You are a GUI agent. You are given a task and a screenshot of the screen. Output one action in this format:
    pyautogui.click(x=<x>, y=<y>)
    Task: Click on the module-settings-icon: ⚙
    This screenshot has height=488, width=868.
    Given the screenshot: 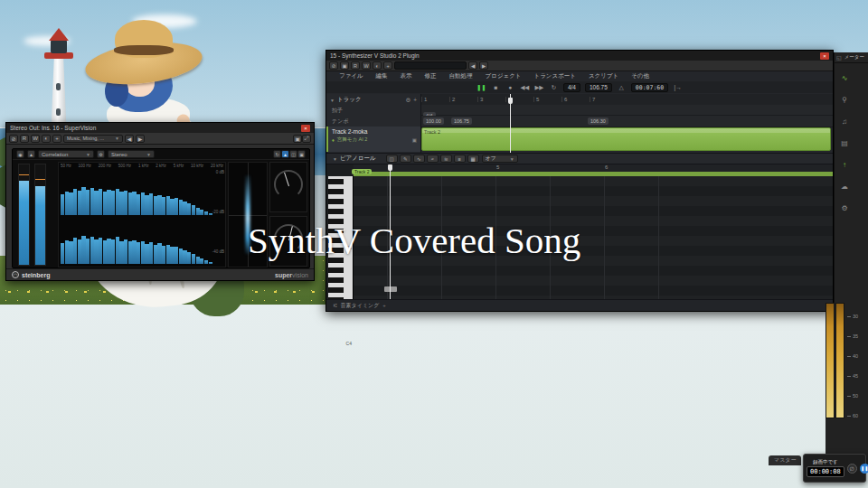 What is the action you would take?
    pyautogui.click(x=101, y=154)
    